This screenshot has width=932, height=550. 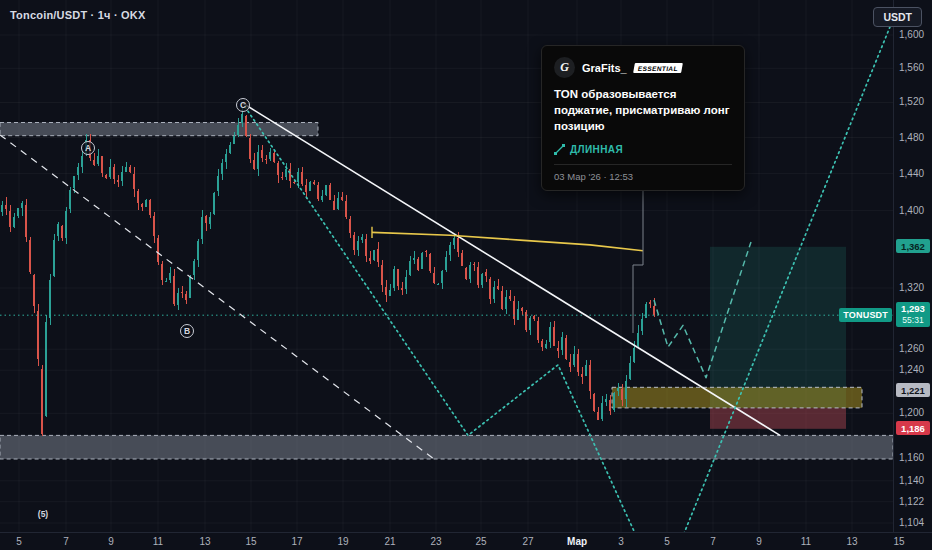 I want to click on price-tick-label: 1,520, so click(x=912, y=102).